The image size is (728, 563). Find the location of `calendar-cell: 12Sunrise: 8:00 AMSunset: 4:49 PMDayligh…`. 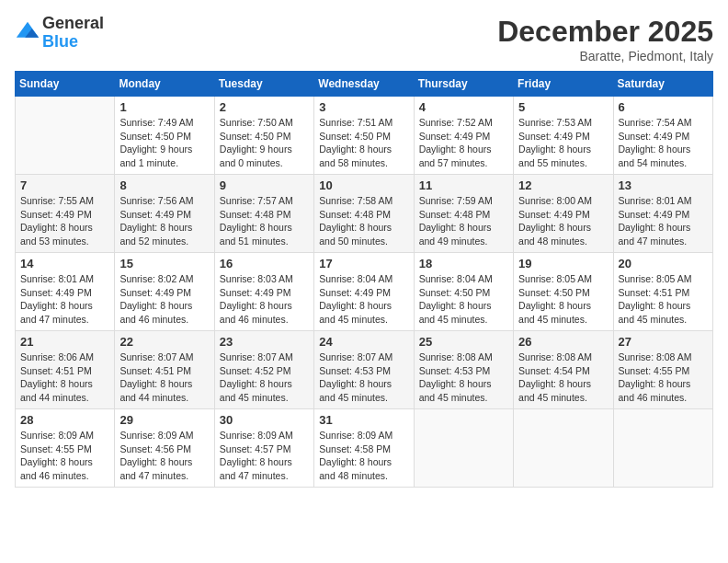

calendar-cell: 12Sunrise: 8:00 AMSunset: 4:49 PMDayligh… is located at coordinates (563, 213).